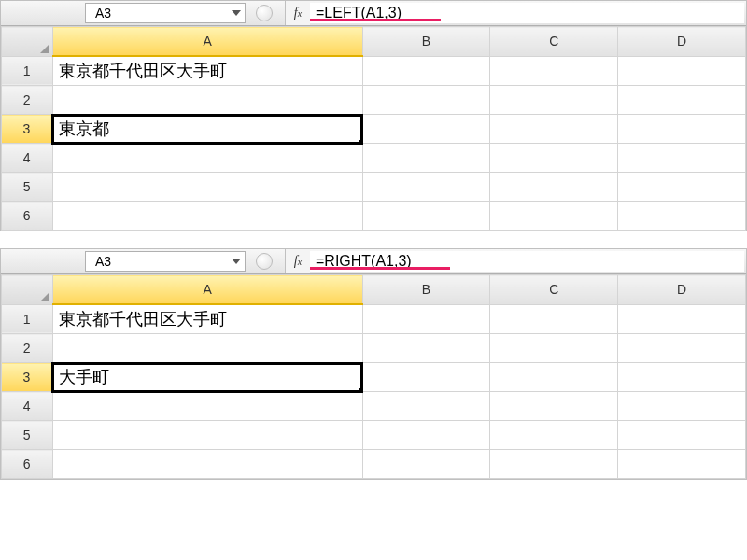 The height and width of the screenshot is (560, 747). What do you see at coordinates (527, 261) in the screenshot?
I see `formula-input: =RIGHT(A1,3)` at bounding box center [527, 261].